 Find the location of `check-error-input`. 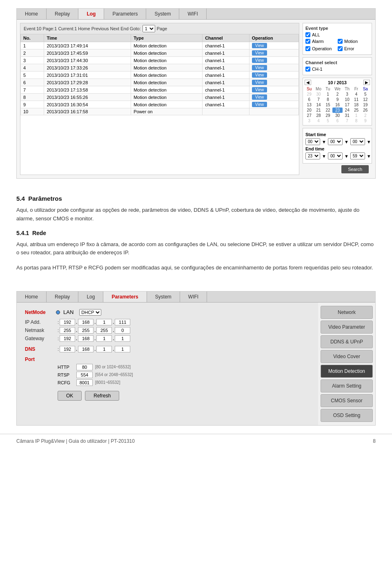

check-error-input is located at coordinates (340, 49).